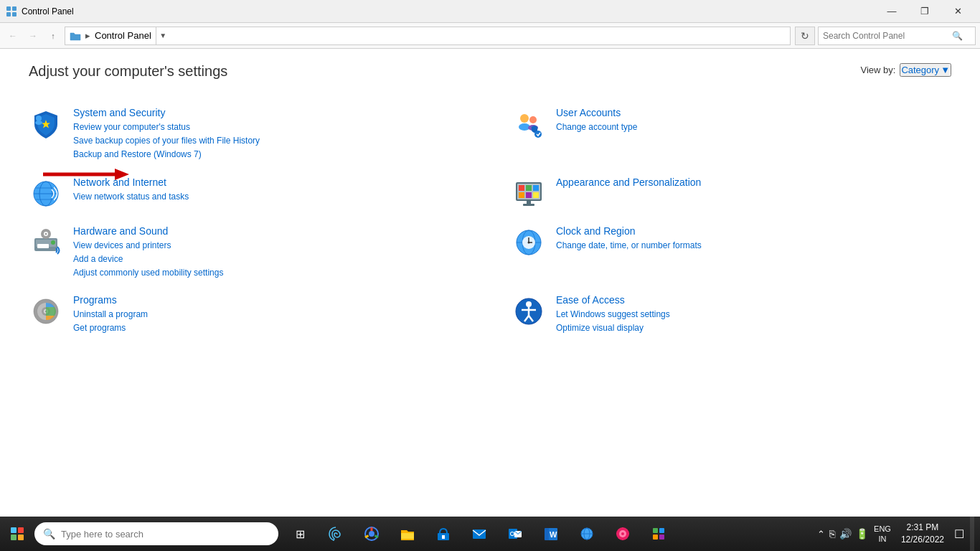 Image resolution: width=980 pixels, height=551 pixels. I want to click on search-icon: 🔍, so click(957, 36).